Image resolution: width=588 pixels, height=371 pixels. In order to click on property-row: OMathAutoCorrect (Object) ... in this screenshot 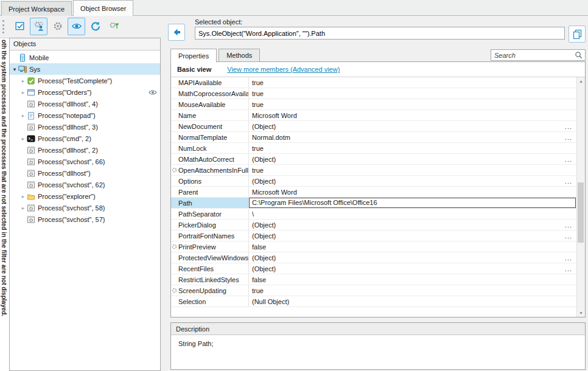, I will do `click(374, 159)`.